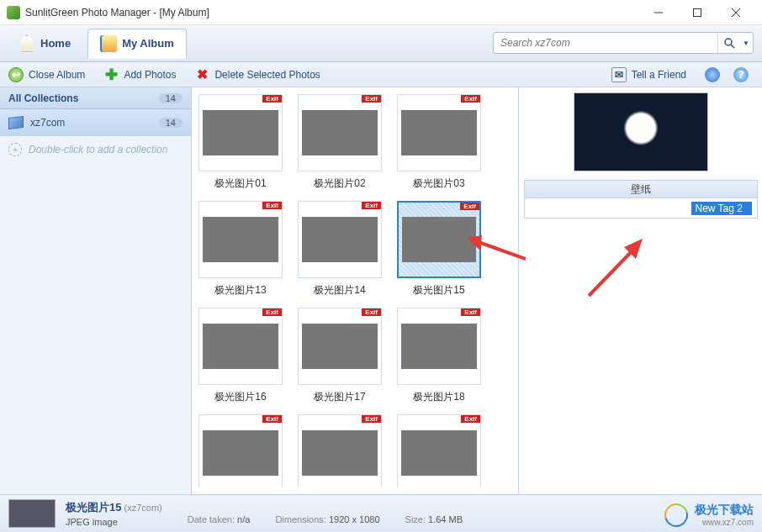 The width and height of the screenshot is (762, 532). Describe the element at coordinates (724, 509) in the screenshot. I see `watermark-name: 极光下载站` at that location.